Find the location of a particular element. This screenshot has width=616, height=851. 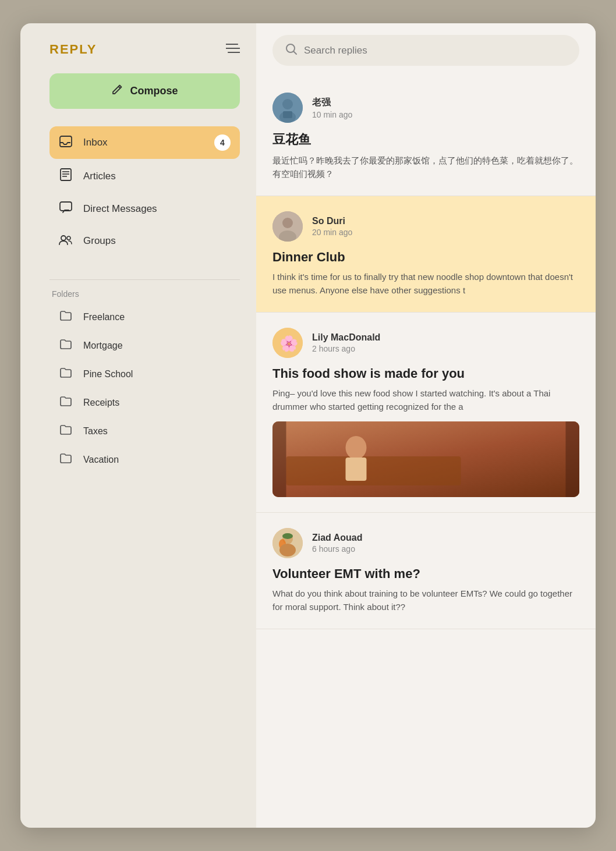

sender-info: Ziad Aouad 6 hours ago is located at coordinates (338, 543).